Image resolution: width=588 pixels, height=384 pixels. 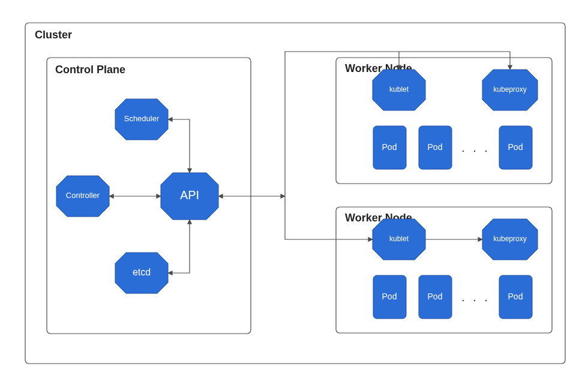 I want to click on worker2-pod-1-label: Pod, so click(x=390, y=296).